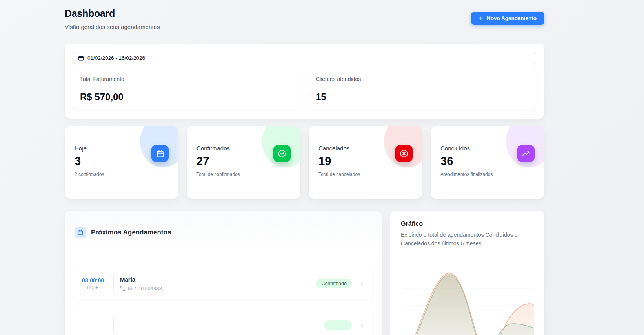 The image size is (644, 335). Describe the element at coordinates (131, 232) in the screenshot. I see `appointments-title: Próximos Agendamentos` at that location.